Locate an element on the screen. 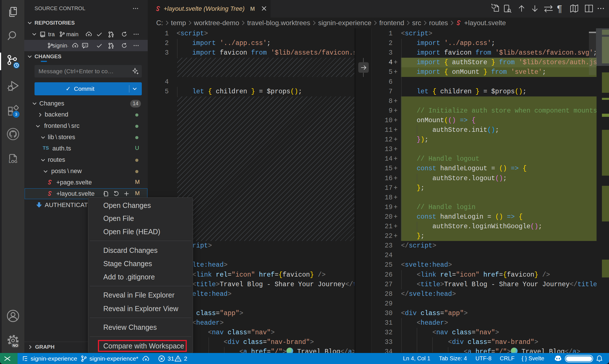  svg-text: LOG is located at coordinates (13, 161).